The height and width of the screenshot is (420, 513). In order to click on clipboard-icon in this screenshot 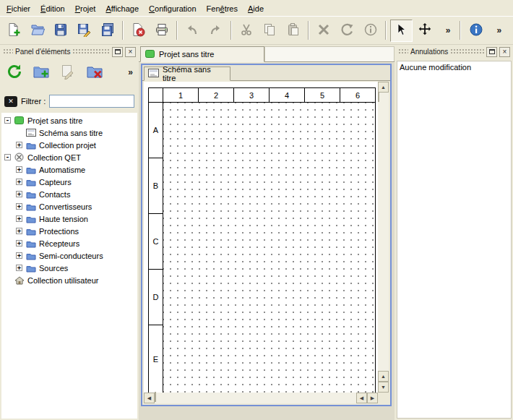, I will do `click(293, 30)`.